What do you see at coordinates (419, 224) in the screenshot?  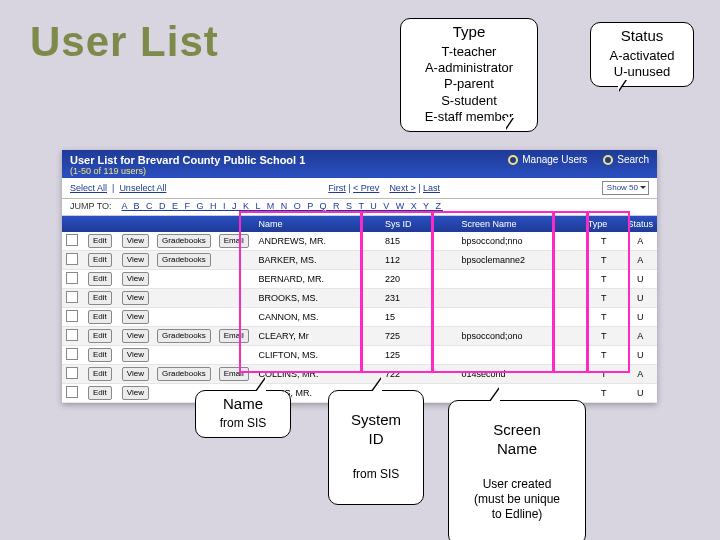 I see `col-sysid: Sys ID` at bounding box center [419, 224].